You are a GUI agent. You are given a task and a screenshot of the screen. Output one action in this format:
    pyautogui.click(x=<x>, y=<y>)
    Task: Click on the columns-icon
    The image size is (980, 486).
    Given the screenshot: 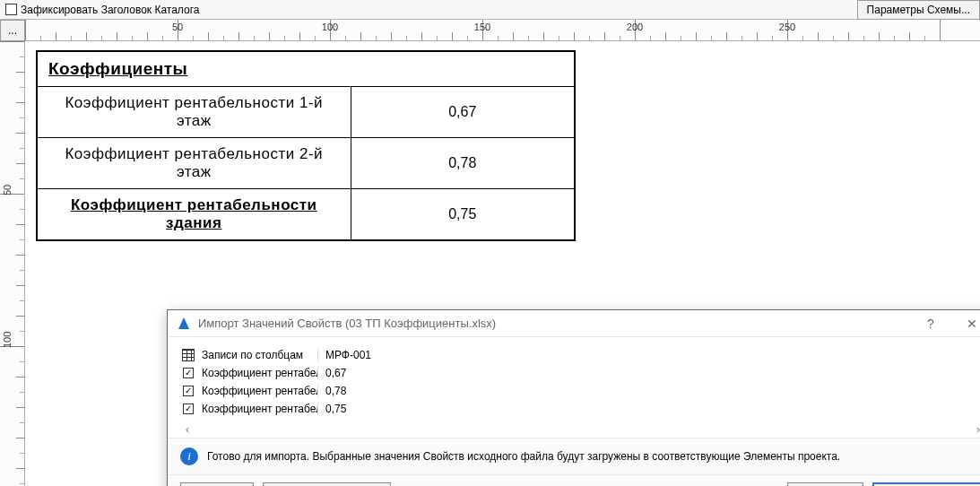 What is the action you would take?
    pyautogui.click(x=188, y=355)
    